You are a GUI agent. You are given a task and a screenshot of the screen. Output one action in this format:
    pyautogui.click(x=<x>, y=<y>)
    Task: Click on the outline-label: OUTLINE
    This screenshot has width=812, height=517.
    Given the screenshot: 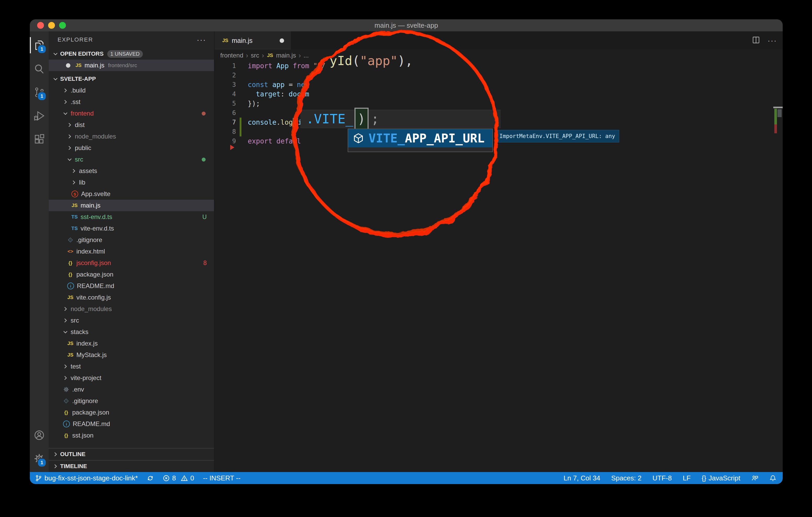 What is the action you would take?
    pyautogui.click(x=73, y=454)
    